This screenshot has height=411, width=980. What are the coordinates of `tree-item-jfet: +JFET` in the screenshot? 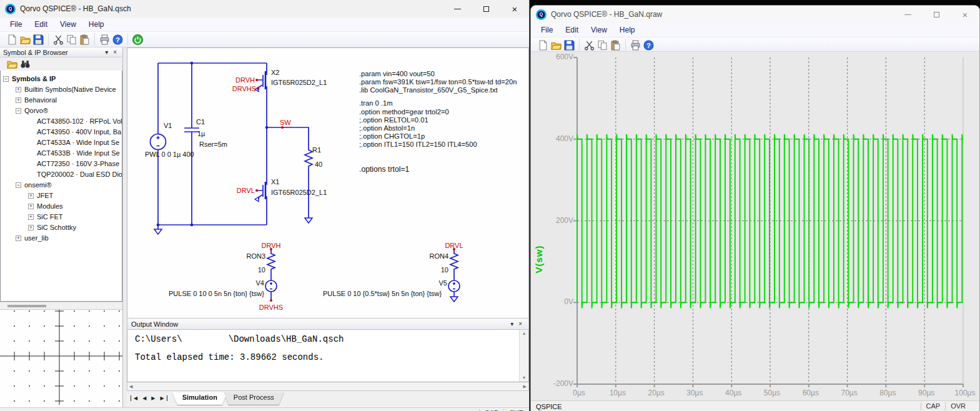 It's located at (61, 196).